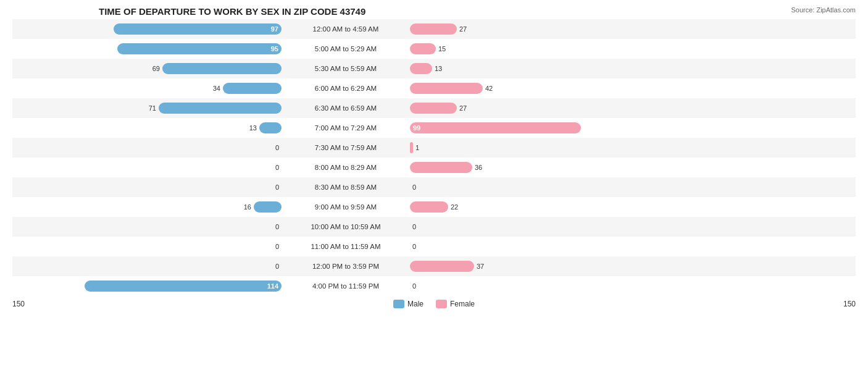 This screenshot has width=868, height=367. What do you see at coordinates (346, 69) in the screenshot?
I see `time-label: 5:30 AM to 5:59 AM` at bounding box center [346, 69].